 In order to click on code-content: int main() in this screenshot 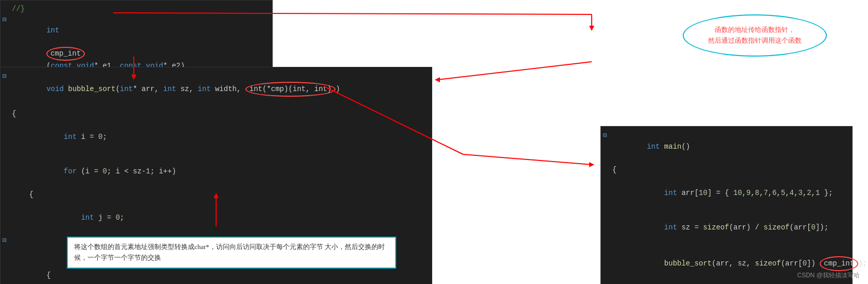, I will do `click(650, 147)`.